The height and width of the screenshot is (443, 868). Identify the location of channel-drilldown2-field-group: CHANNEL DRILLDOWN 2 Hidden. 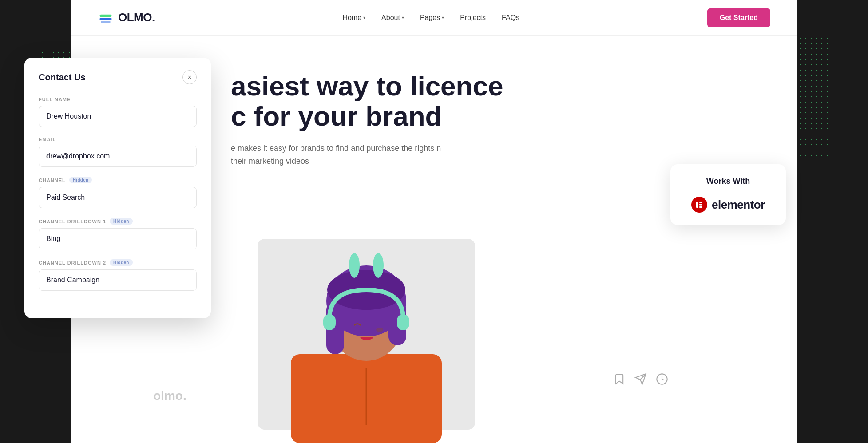
(118, 275).